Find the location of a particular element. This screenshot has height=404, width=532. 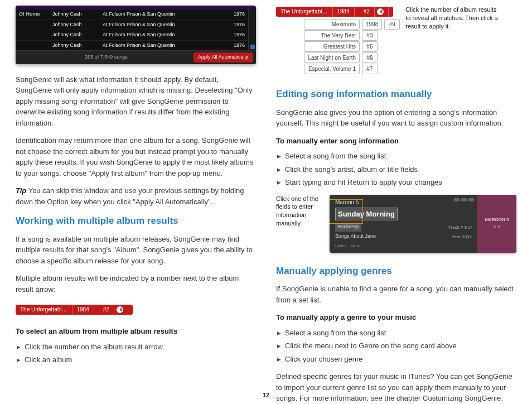

more-tab: More is located at coordinates (355, 246).